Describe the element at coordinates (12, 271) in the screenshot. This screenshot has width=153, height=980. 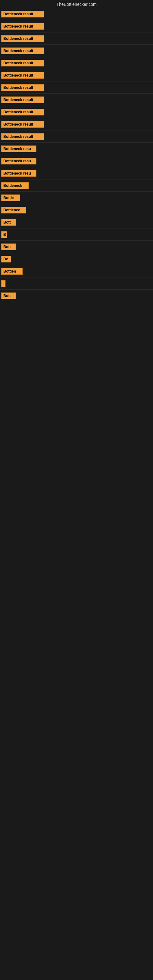
I see `bottleneck-result-label: Bottlen` at that location.